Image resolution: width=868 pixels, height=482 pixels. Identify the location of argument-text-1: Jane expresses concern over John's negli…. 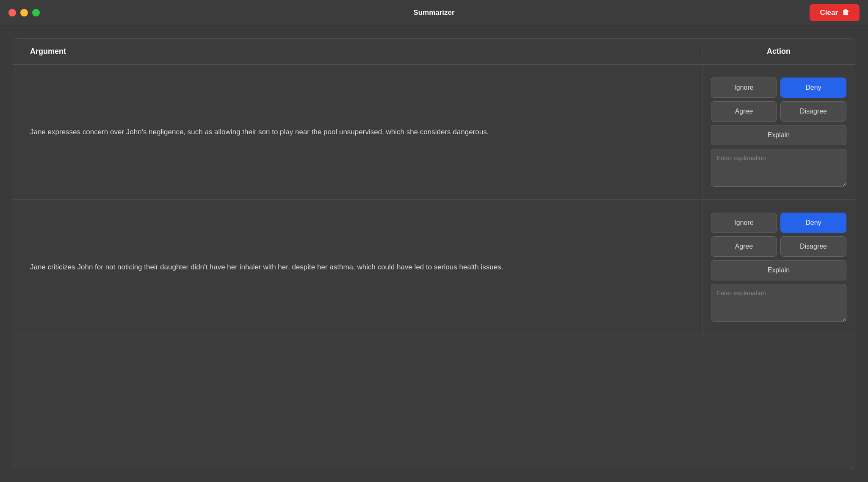
(259, 132).